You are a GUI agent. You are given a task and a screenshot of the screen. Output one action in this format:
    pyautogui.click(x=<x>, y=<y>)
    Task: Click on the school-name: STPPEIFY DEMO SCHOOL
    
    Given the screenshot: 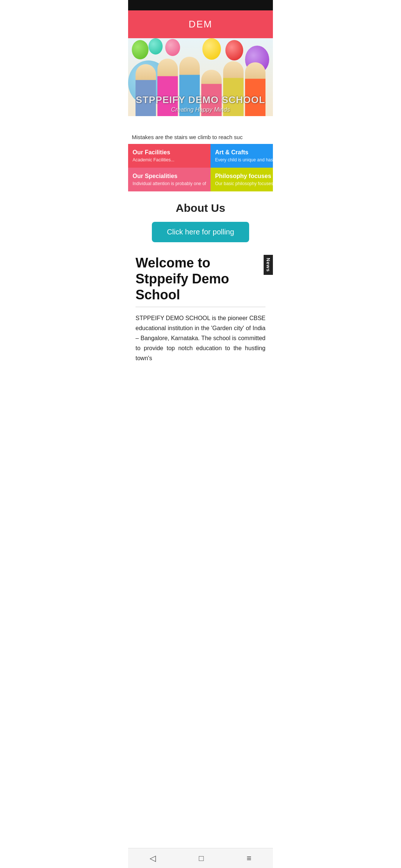 What is the action you would take?
    pyautogui.click(x=200, y=100)
    